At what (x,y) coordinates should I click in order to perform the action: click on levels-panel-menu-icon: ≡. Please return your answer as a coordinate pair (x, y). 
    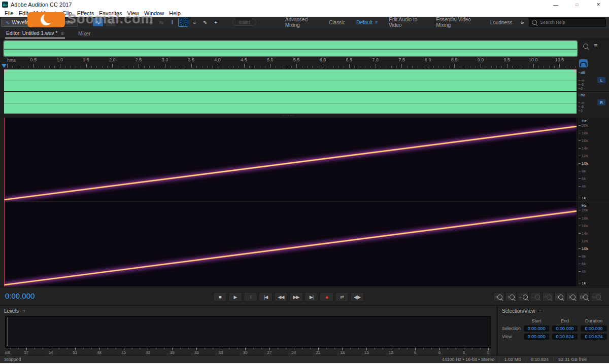
    Looking at the image, I should click on (24, 311).